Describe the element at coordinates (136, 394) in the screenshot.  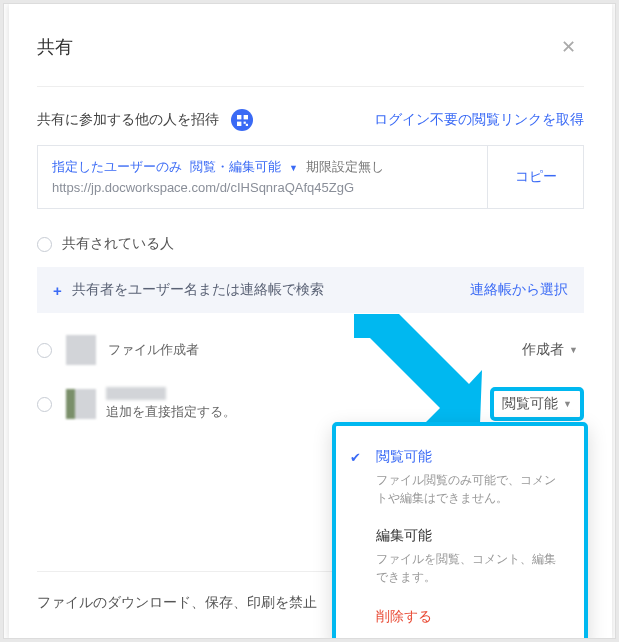
I see `user-name-blurred` at that location.